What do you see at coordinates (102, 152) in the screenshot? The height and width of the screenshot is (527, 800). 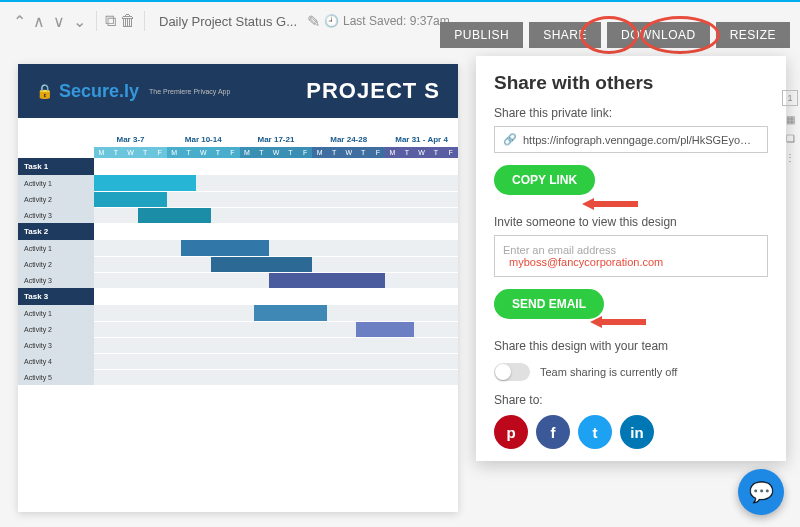 I see `day-header: M` at bounding box center [102, 152].